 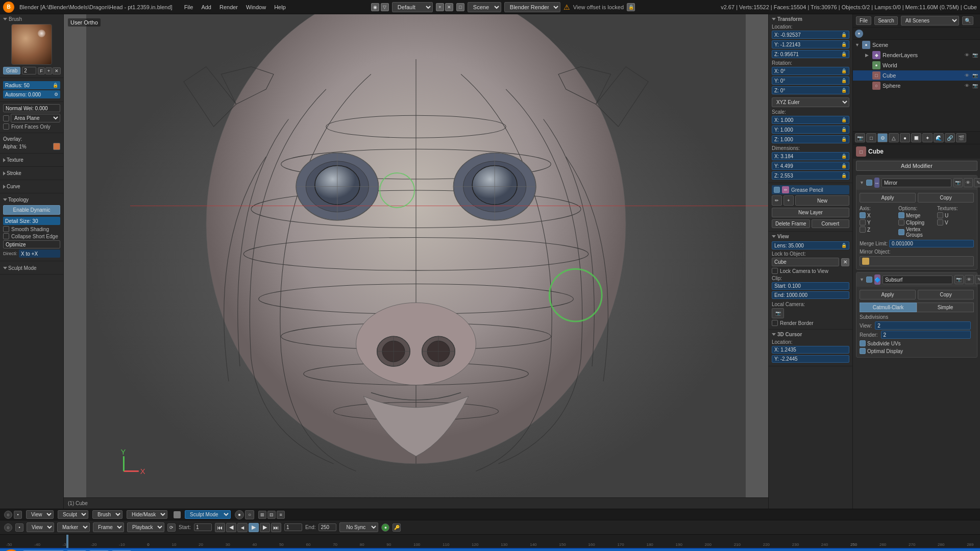 I want to click on scale-y-field: Y: 1.000 🔒, so click(x=811, y=130).